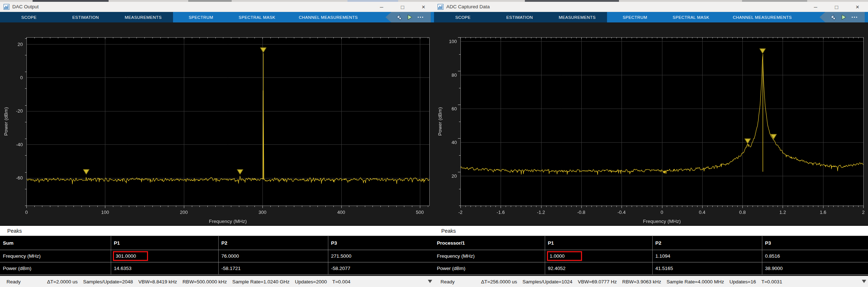  What do you see at coordinates (381, 256) in the screenshot?
I see `frequency-p3-cell: 271.5000` at bounding box center [381, 256].